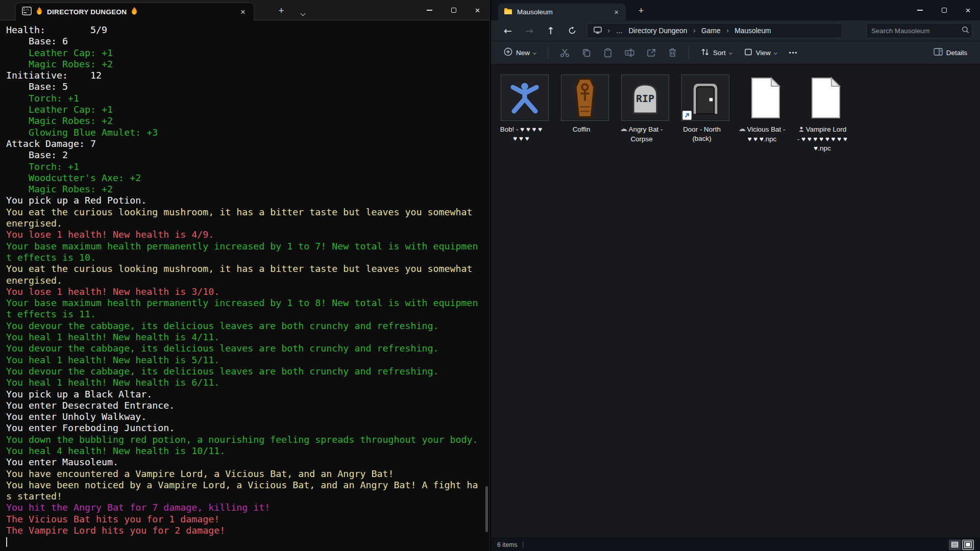 The image size is (980, 551). I want to click on breadcrumb-item: Mausoleum, so click(752, 31).